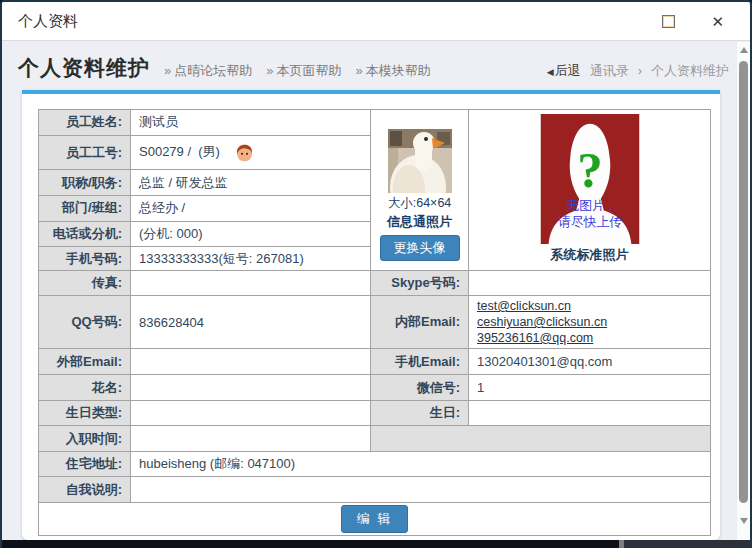 Image resolution: width=752 pixels, height=548 pixels. What do you see at coordinates (668, 22) in the screenshot?
I see `maximize-icon` at bounding box center [668, 22].